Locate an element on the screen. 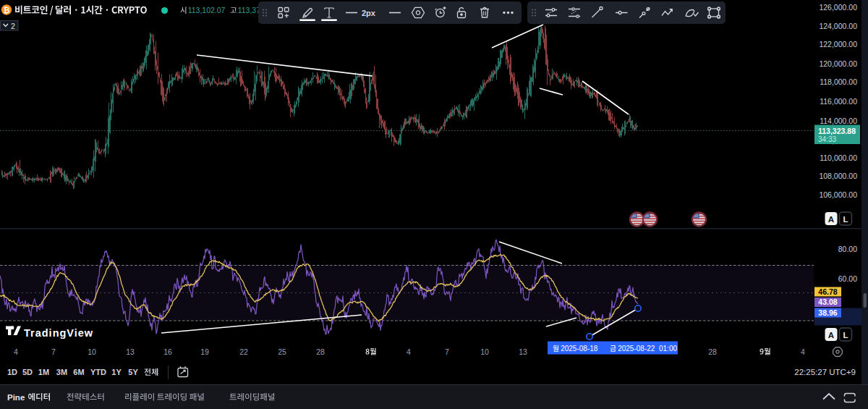 The width and height of the screenshot is (868, 409). svg-text: 38.96 is located at coordinates (827, 313).